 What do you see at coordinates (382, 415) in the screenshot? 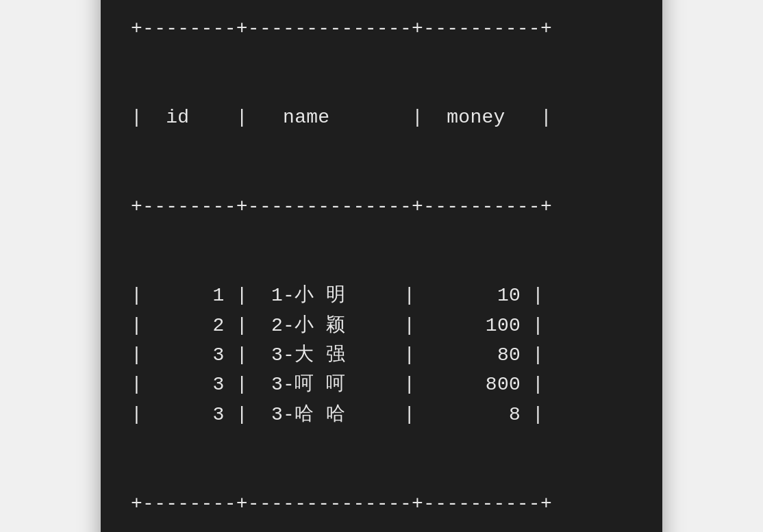
I see `table-row: | 3 | 3-哈 哈 | 8 |` at bounding box center [382, 415].